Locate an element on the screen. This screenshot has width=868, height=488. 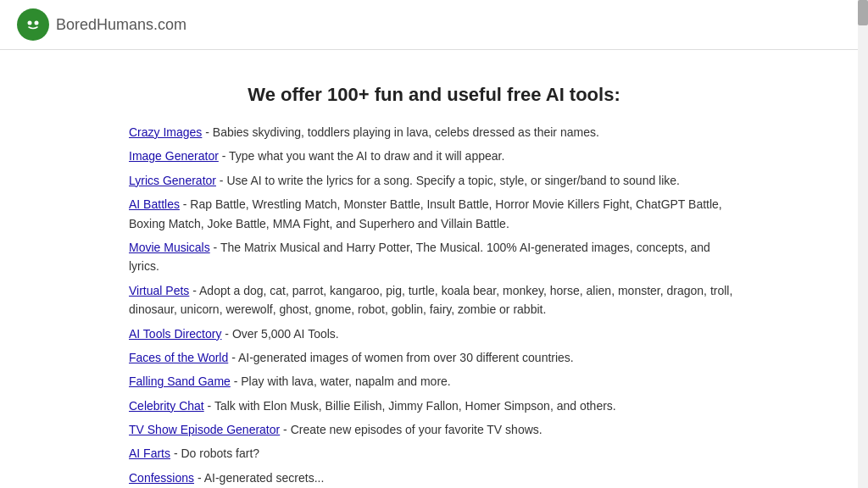
list-item: Crazy Images - Babies skydiving, toddler… is located at coordinates (434, 132).